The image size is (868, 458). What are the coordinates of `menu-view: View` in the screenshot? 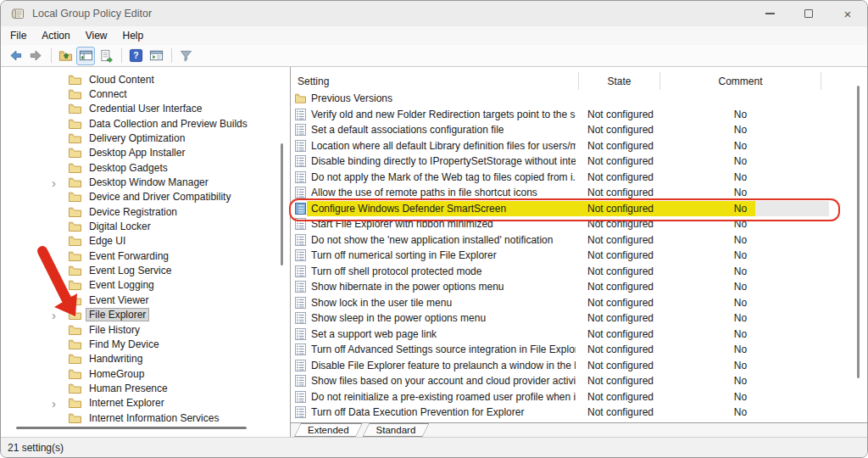 It's located at (97, 36).